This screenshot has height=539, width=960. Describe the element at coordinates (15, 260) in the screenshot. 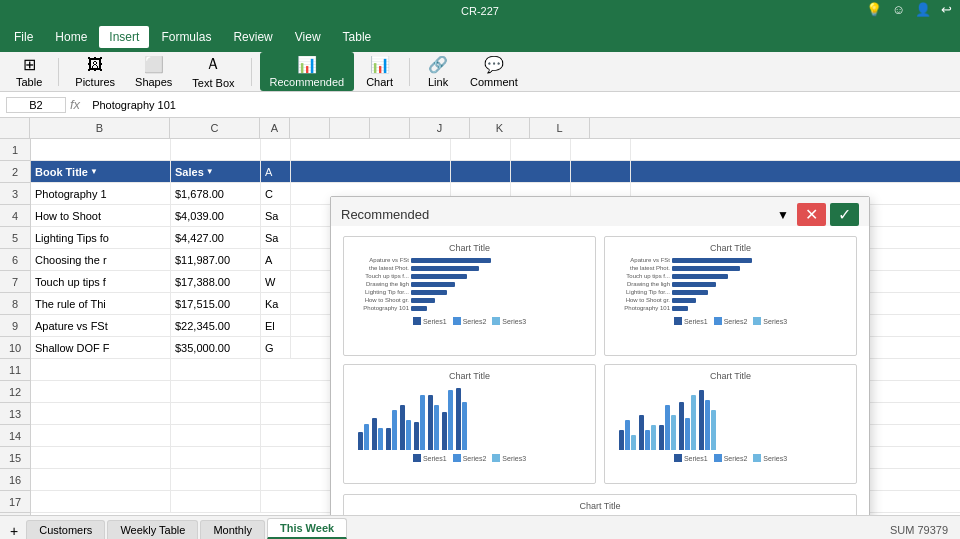

I see `row-header-6: 6` at that location.